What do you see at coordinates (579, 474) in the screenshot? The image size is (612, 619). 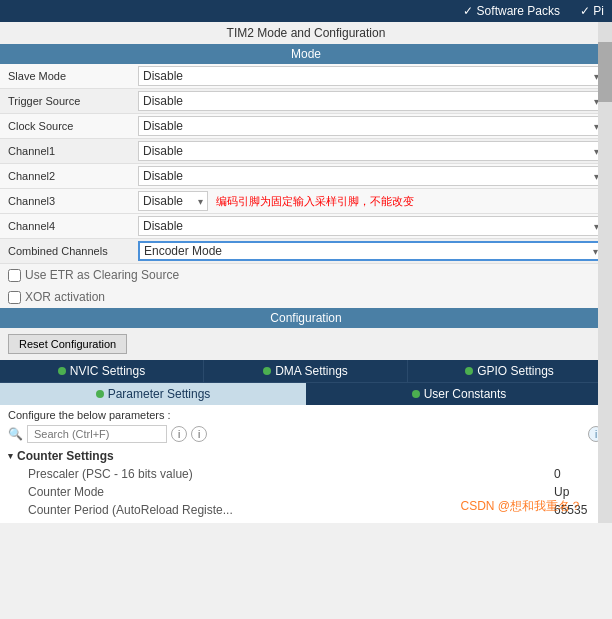 I see `prescaler-value: 0` at bounding box center [579, 474].